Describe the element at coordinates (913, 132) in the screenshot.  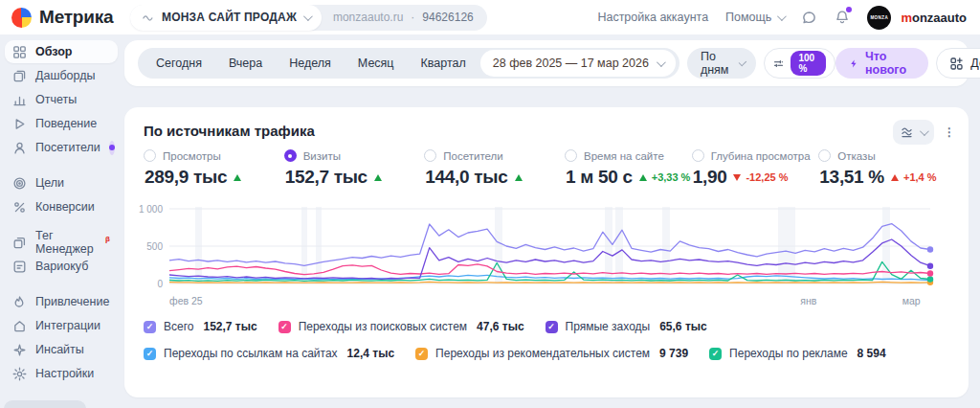
I see `chart-type-dropdown` at that location.